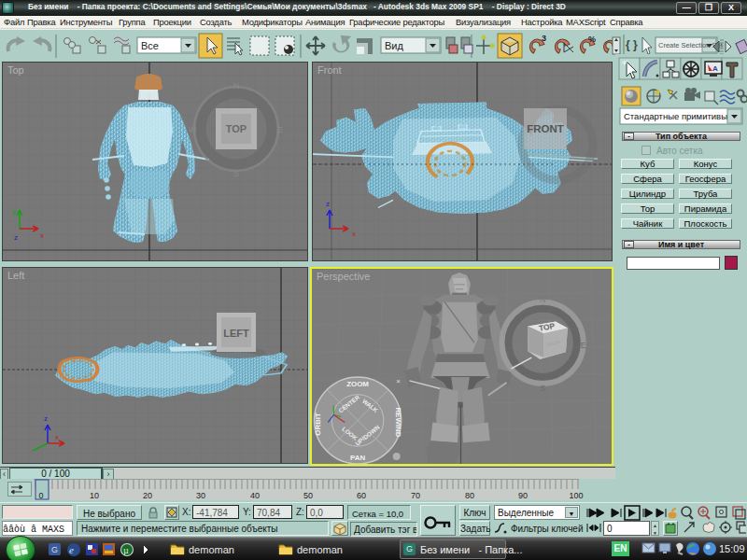 The width and height of the screenshot is (747, 560). I want to click on svg-text: 20, so click(148, 496).